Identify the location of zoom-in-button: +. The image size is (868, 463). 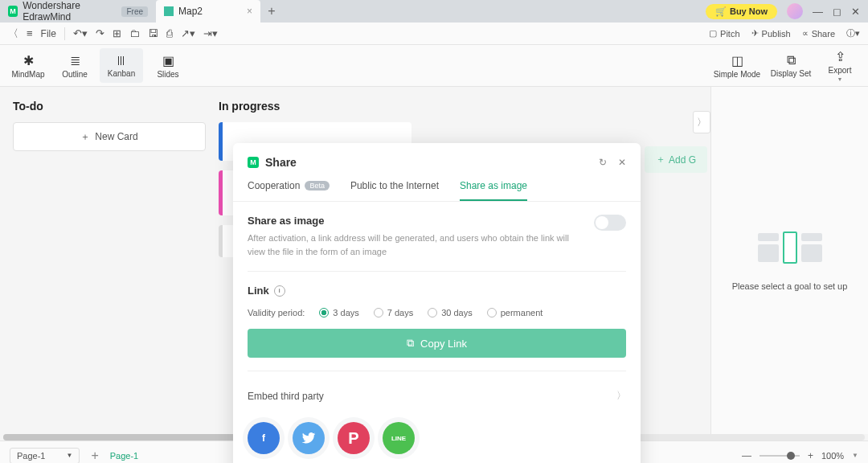
(810, 456).